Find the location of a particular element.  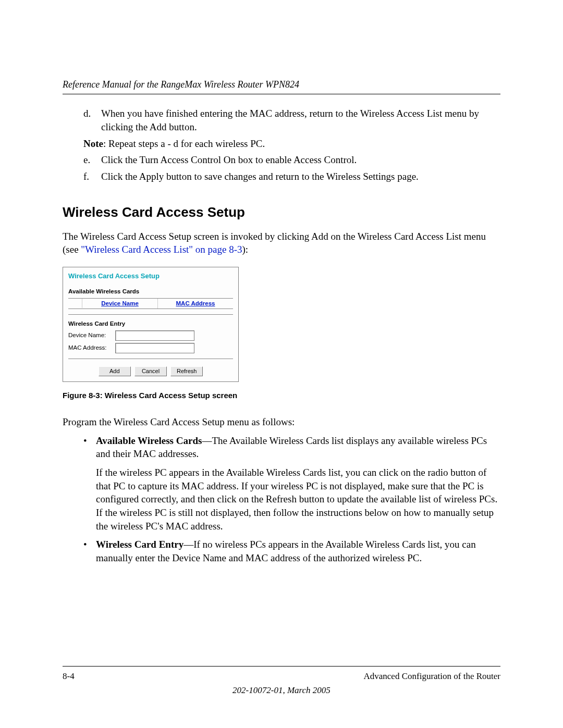

intro-paragraph: The Wireless Card Access Setup screen is… is located at coordinates (282, 243).